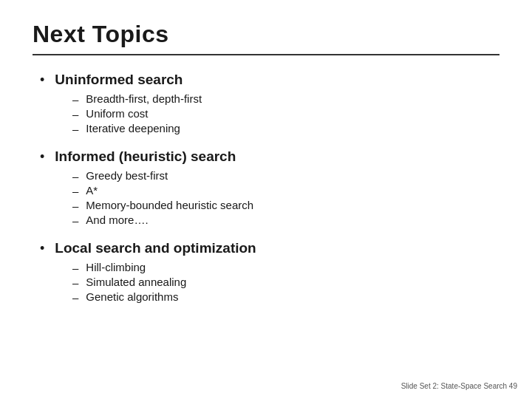  I want to click on sub-text-3-0: Hill-climbing, so click(115, 267).